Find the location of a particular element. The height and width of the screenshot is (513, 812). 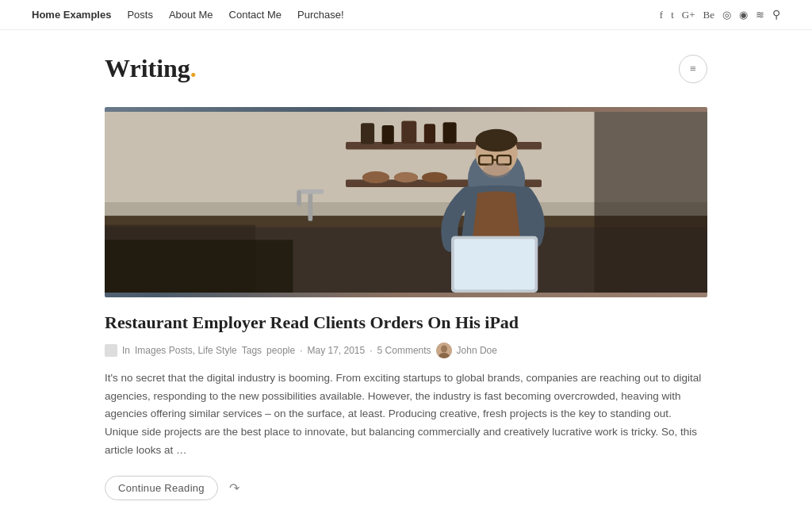

googleplus-icon: G+ is located at coordinates (688, 15).